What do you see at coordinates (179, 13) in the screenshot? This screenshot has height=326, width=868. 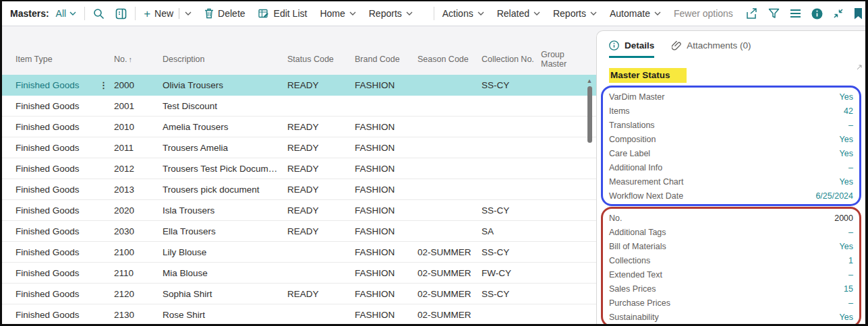 I see `split-divider` at bounding box center [179, 13].